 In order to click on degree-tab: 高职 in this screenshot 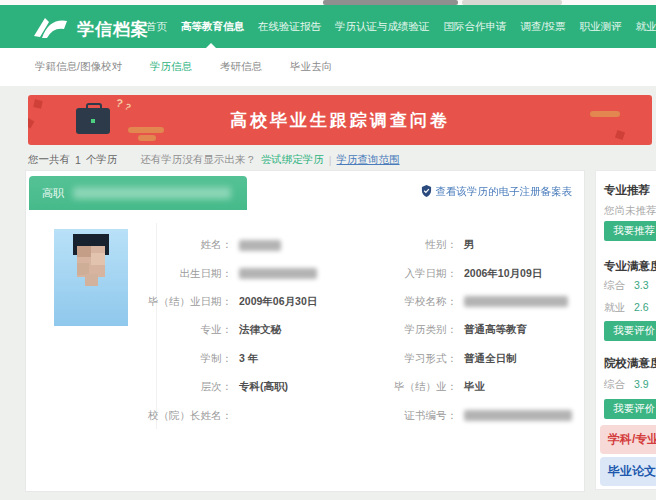, I will do `click(138, 193)`.